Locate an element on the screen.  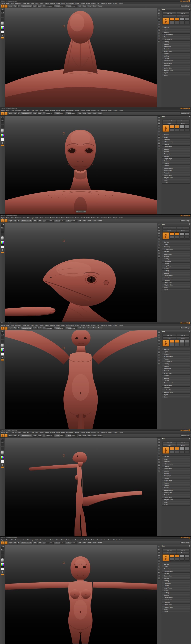
menu-item: Edit is located at coordinates (28, 110).